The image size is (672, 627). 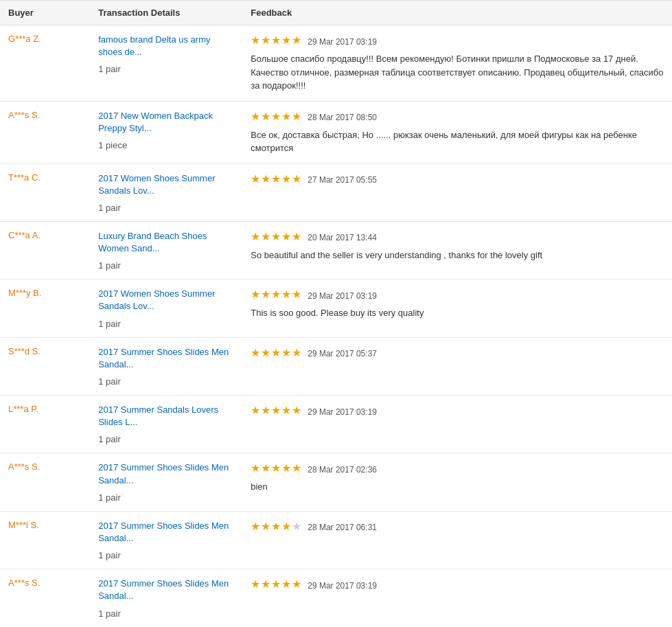 What do you see at coordinates (457, 313) in the screenshot?
I see `review-text: This is soo good. Please buy its very qu…` at bounding box center [457, 313].